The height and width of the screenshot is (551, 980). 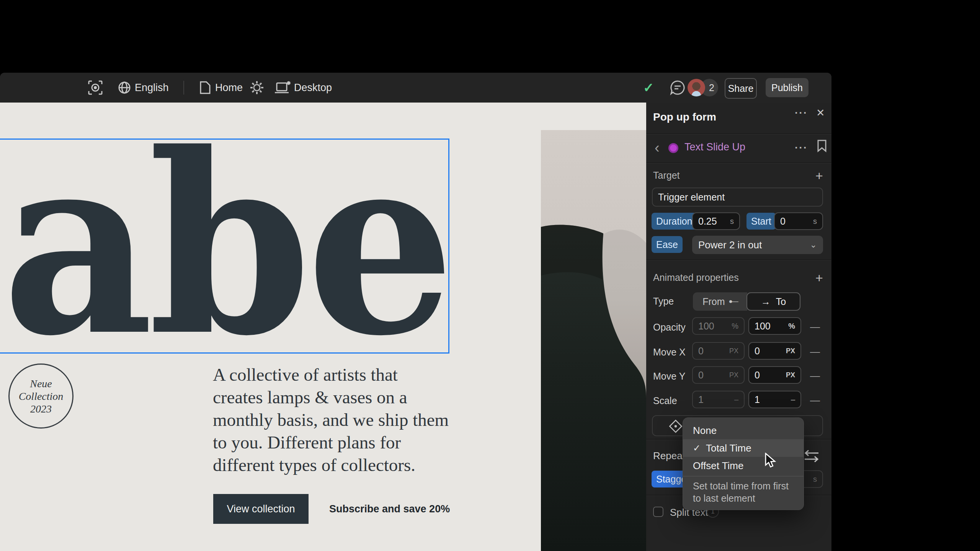 I want to click on globe-icon, so click(x=124, y=88).